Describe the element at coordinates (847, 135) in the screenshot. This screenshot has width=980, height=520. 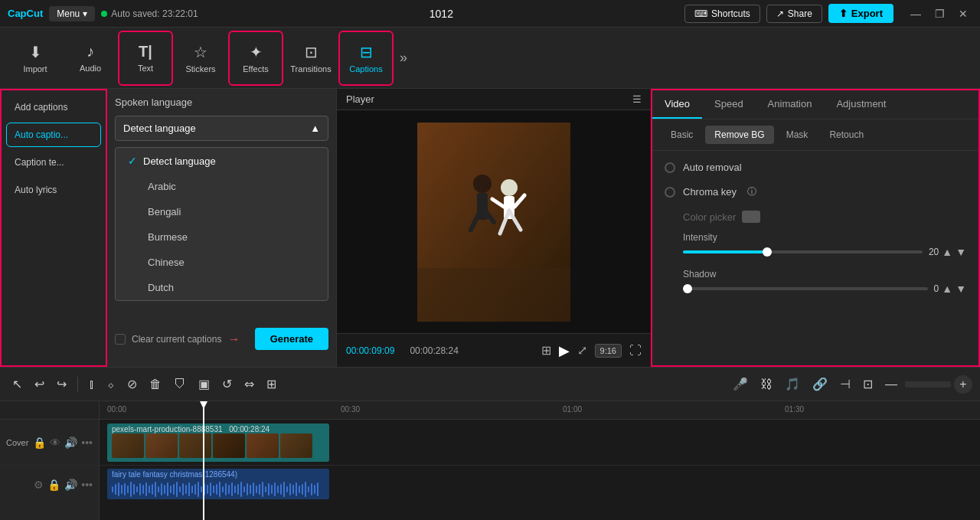
I see `sub-tab-retouch: Retouch` at that location.